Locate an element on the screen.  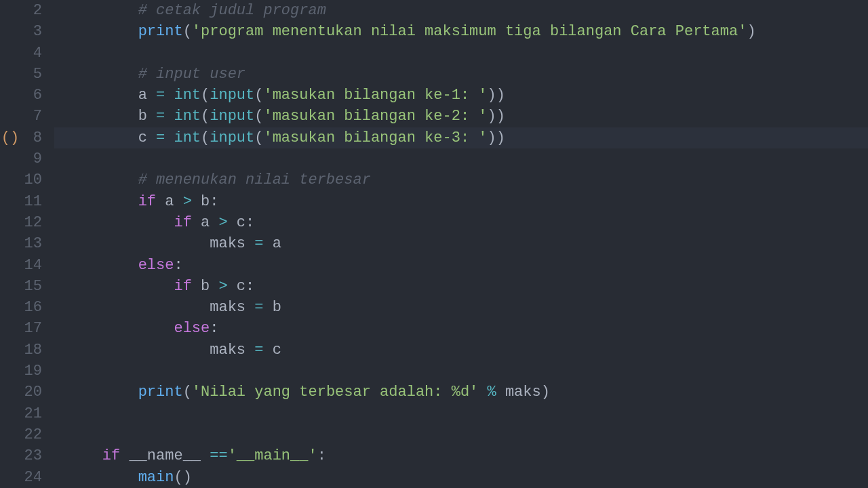
lint-gutter: () is located at coordinates (10, 244).